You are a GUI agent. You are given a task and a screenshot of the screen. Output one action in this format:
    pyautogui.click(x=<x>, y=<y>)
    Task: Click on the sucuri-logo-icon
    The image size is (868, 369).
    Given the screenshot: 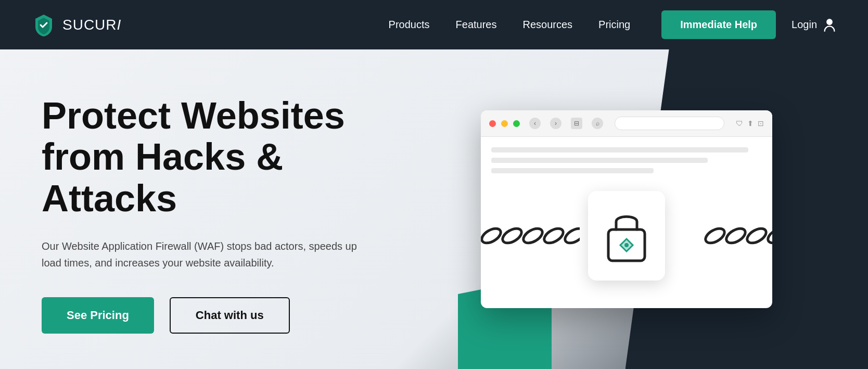 What is the action you would take?
    pyautogui.click(x=44, y=25)
    